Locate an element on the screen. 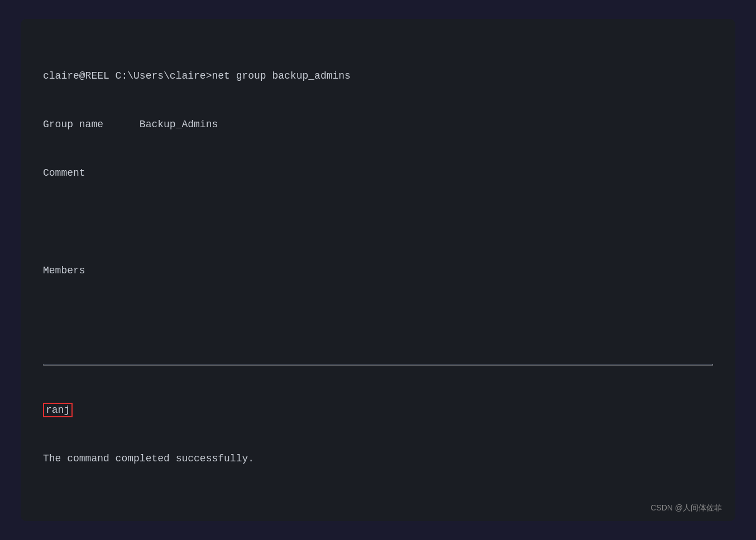 This screenshot has height=540, width=756. group-name-line-1: Group name Backup_Admins is located at coordinates (378, 125).